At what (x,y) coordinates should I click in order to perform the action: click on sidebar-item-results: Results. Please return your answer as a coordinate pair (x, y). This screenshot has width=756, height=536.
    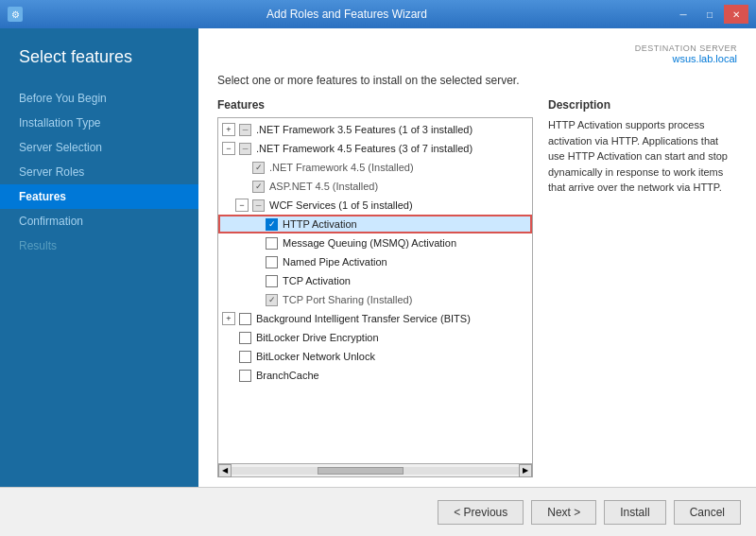
    Looking at the image, I should click on (99, 246).